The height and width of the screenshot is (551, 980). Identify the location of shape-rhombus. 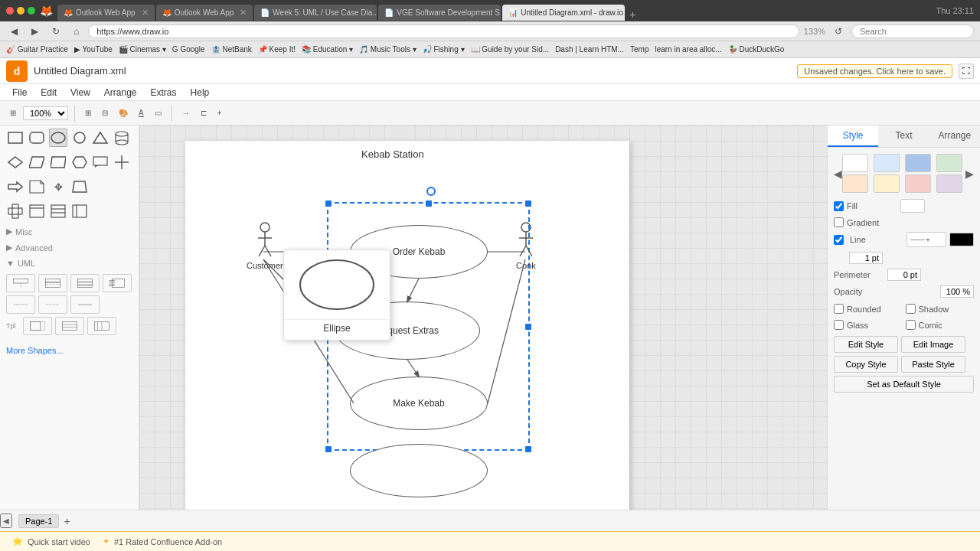
(37, 162).